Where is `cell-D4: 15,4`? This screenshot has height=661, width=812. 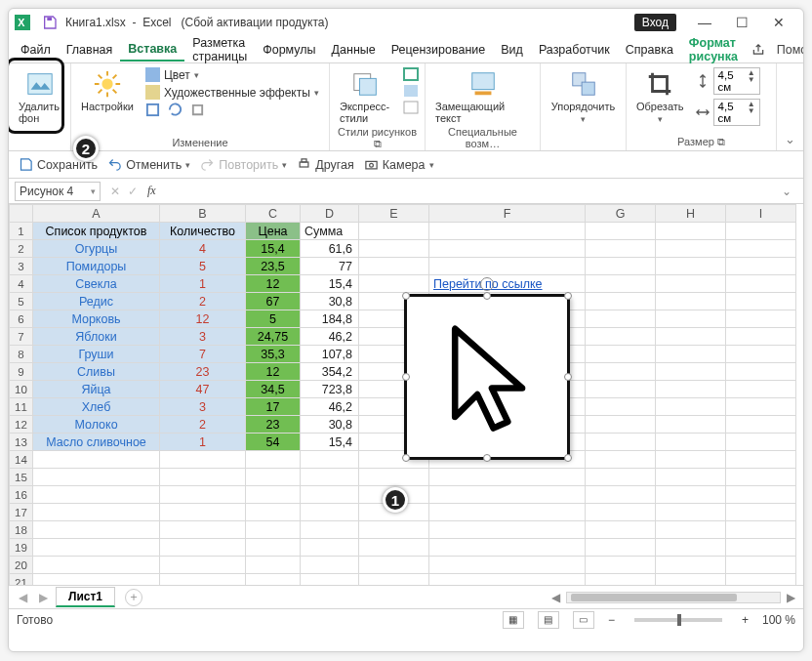 cell-D4: 15,4 is located at coordinates (330, 284).